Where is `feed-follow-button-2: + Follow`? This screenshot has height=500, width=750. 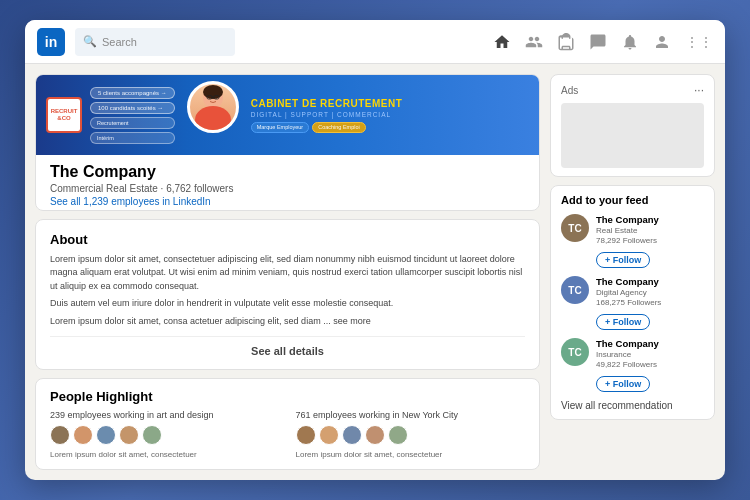
feed-follow-button-2: + Follow is located at coordinates (623, 322).